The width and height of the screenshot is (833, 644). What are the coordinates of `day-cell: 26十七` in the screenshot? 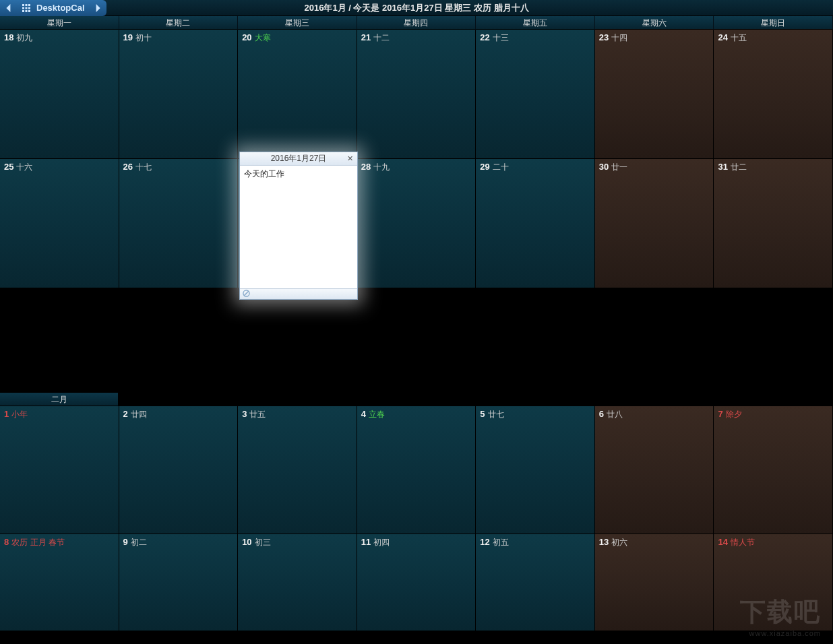 It's located at (179, 224).